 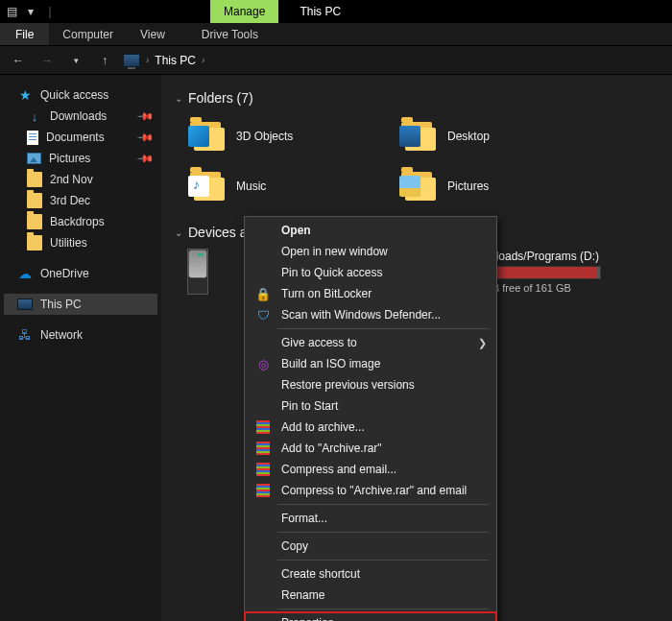 What do you see at coordinates (317, 12) in the screenshot?
I see `window-title: This PC` at bounding box center [317, 12].